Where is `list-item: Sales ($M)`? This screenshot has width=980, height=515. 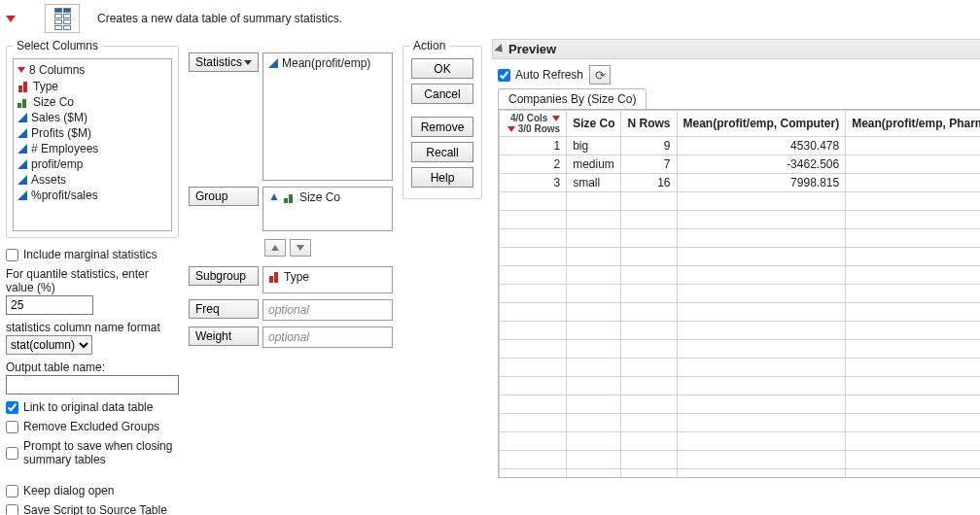 list-item: Sales ($M) is located at coordinates (92, 118).